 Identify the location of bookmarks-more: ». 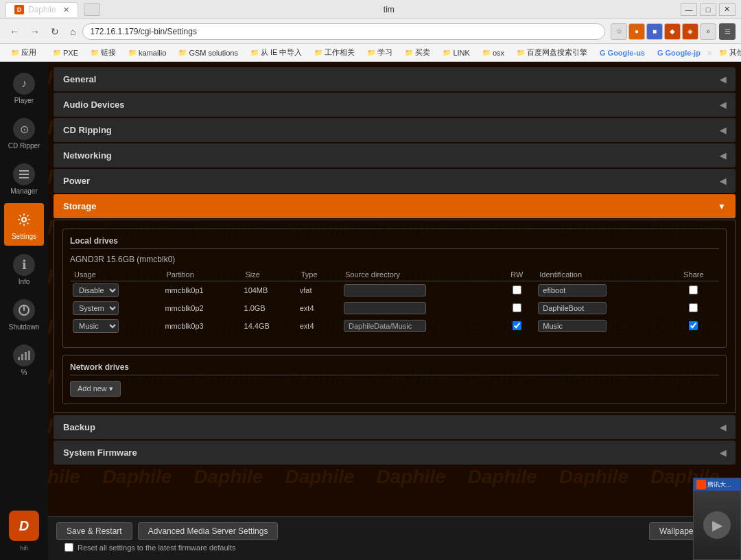
(709, 53).